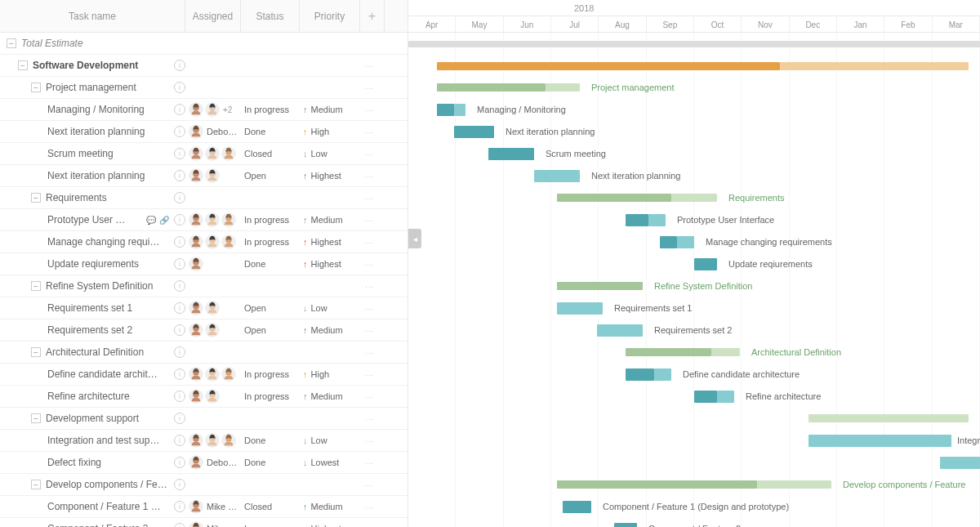 This screenshot has width=980, height=527. What do you see at coordinates (204, 485) in the screenshot?
I see `task-row: −Develop components / Fea…i⋮` at bounding box center [204, 485].